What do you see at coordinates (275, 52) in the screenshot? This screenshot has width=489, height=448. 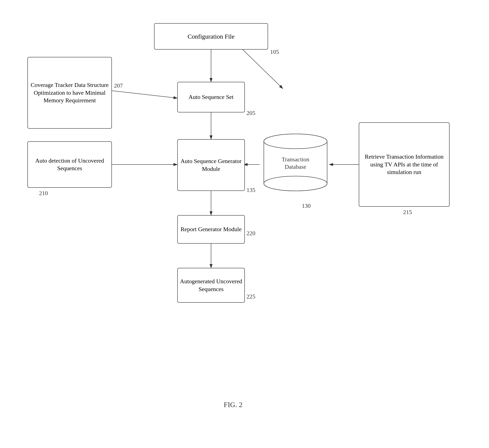 I see `config-file-id: 105` at bounding box center [275, 52].